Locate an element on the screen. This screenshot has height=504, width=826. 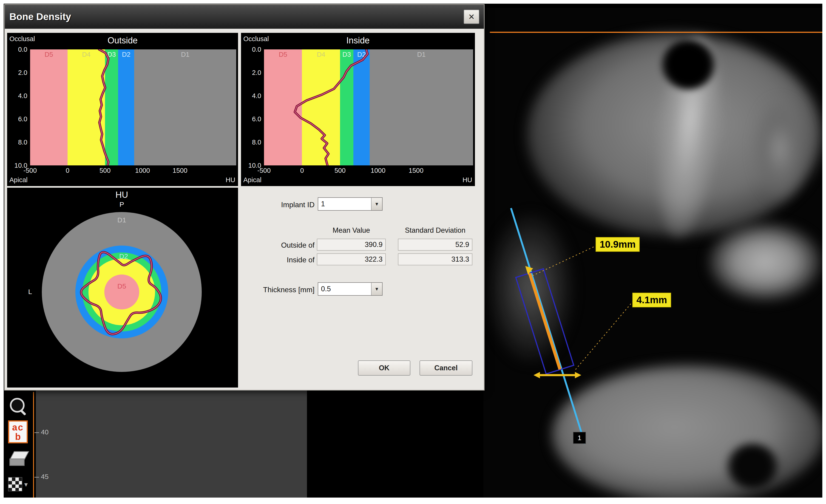
measurement-label-length: 10.9mm is located at coordinates (617, 244).